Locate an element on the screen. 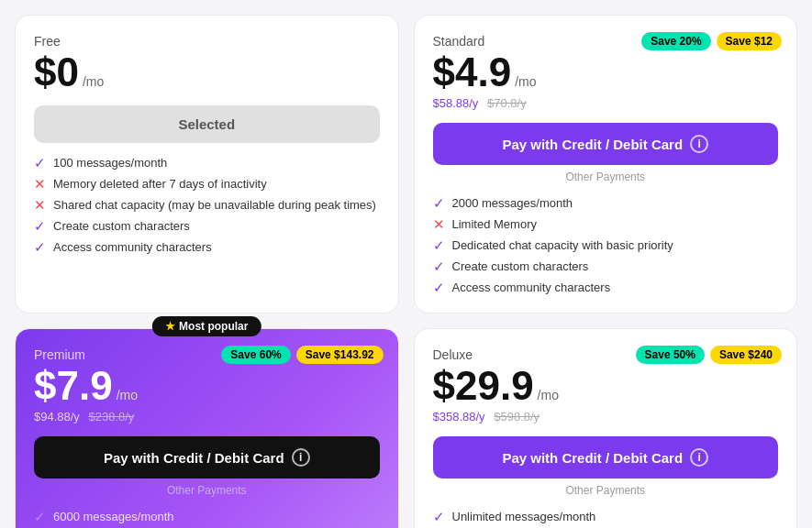 This screenshot has height=528, width=812. badge-green: Save 60% is located at coordinates (255, 355).